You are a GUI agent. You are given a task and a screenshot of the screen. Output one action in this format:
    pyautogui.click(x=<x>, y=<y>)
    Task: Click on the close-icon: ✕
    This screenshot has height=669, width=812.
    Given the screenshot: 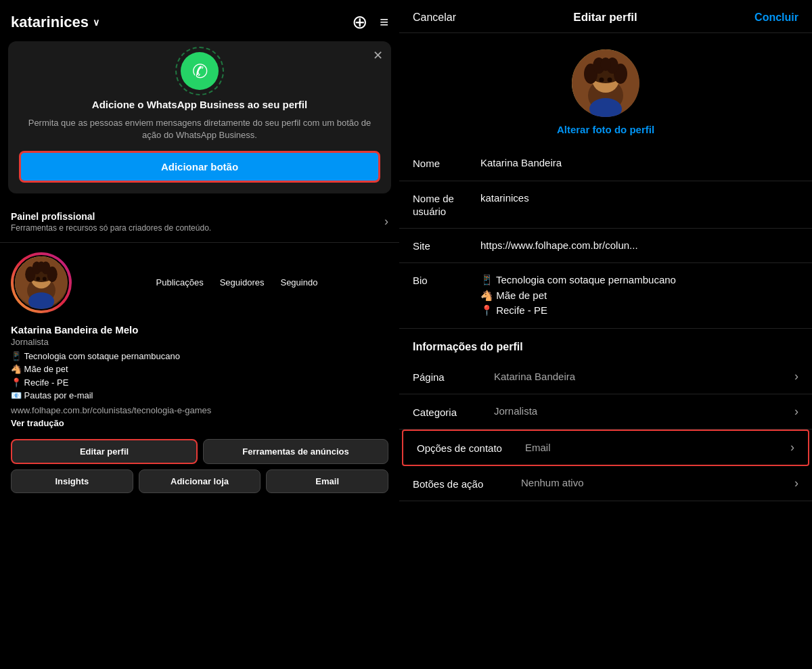 What is the action you would take?
    pyautogui.click(x=378, y=55)
    